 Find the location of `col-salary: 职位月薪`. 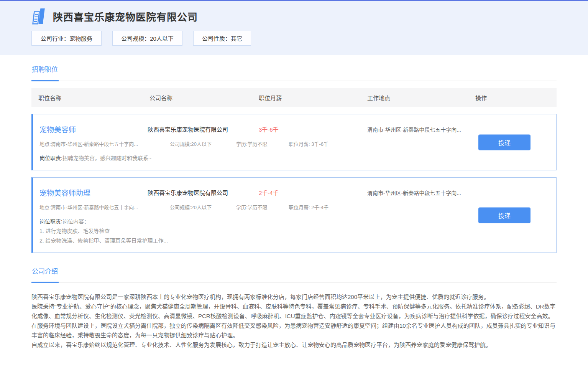

col-salary: 职位月薪 is located at coordinates (313, 97).